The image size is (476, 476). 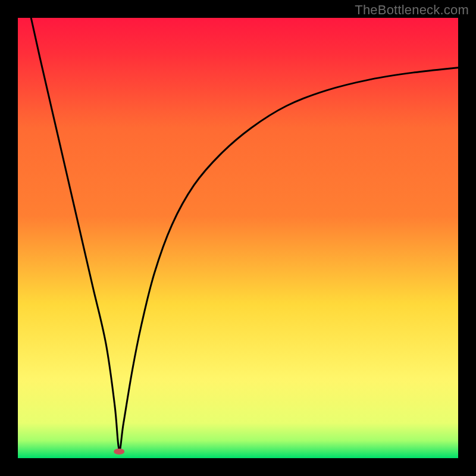 I want to click on minimum-marker, so click(x=119, y=452).